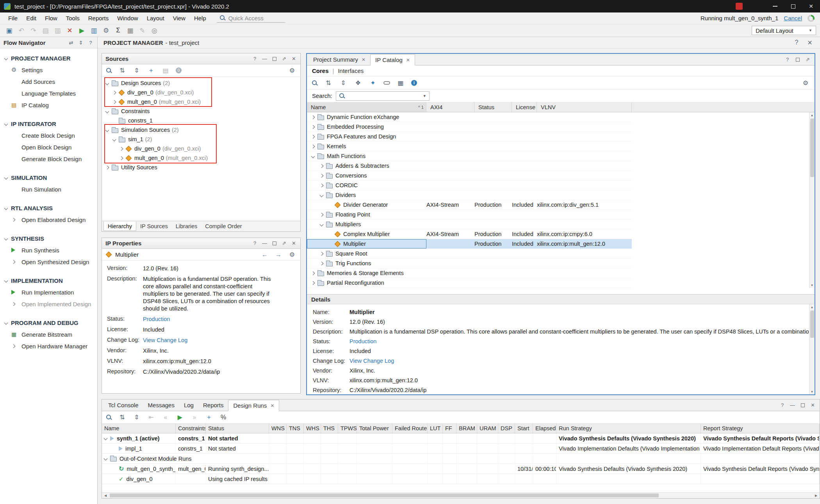  Describe the element at coordinates (155, 18) in the screenshot. I see `menu-layout: Layout` at that location.